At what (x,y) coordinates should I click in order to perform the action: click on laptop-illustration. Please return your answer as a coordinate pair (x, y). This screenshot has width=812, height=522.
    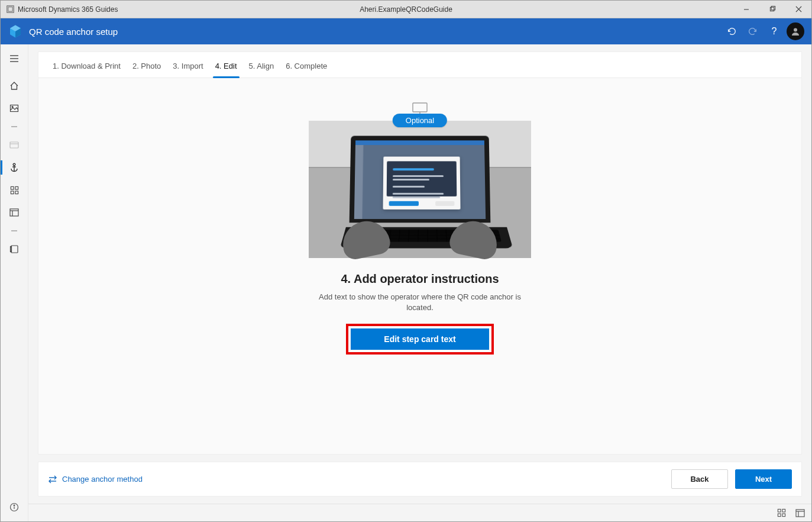
    Looking at the image, I should click on (420, 195).